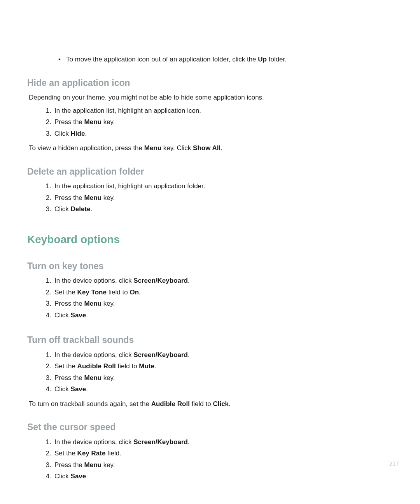 Image resolution: width=420 pixels, height=504 pixels. Describe the element at coordinates (210, 340) in the screenshot. I see `heading-turn-off-trackball-sounds: Turn off trackball sounds` at that location.